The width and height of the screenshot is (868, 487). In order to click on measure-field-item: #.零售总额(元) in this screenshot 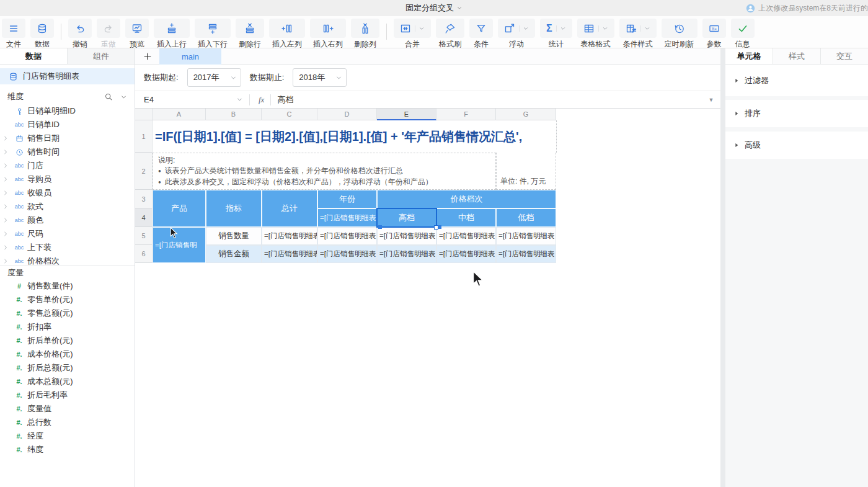, I will do `click(67, 313)`.